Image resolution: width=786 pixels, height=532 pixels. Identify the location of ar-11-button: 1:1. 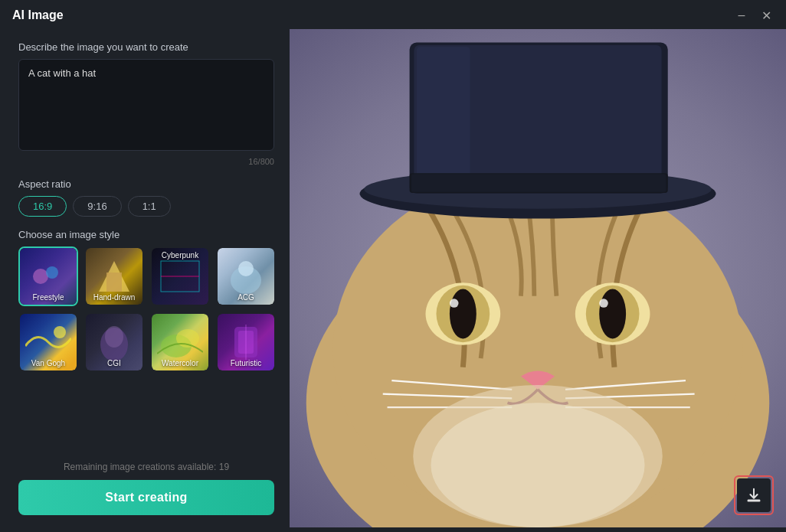
(149, 207).